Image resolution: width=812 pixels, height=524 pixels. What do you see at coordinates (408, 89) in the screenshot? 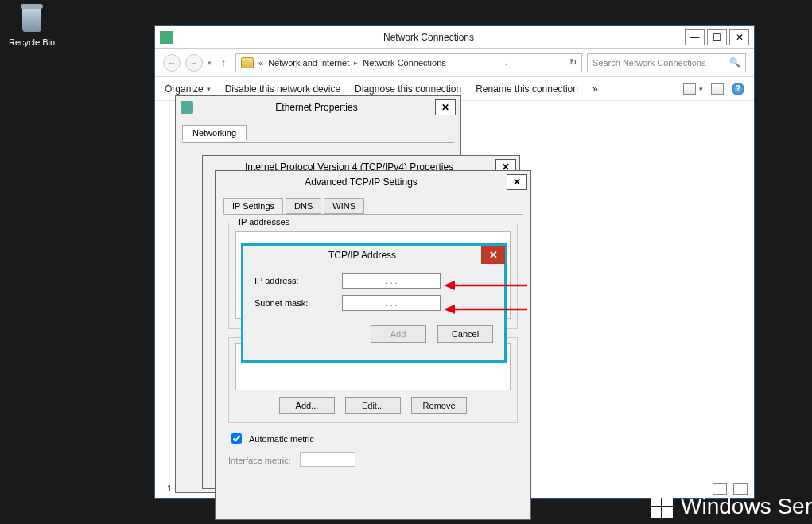
I see `diagnose-button: Diagnose this connection` at bounding box center [408, 89].